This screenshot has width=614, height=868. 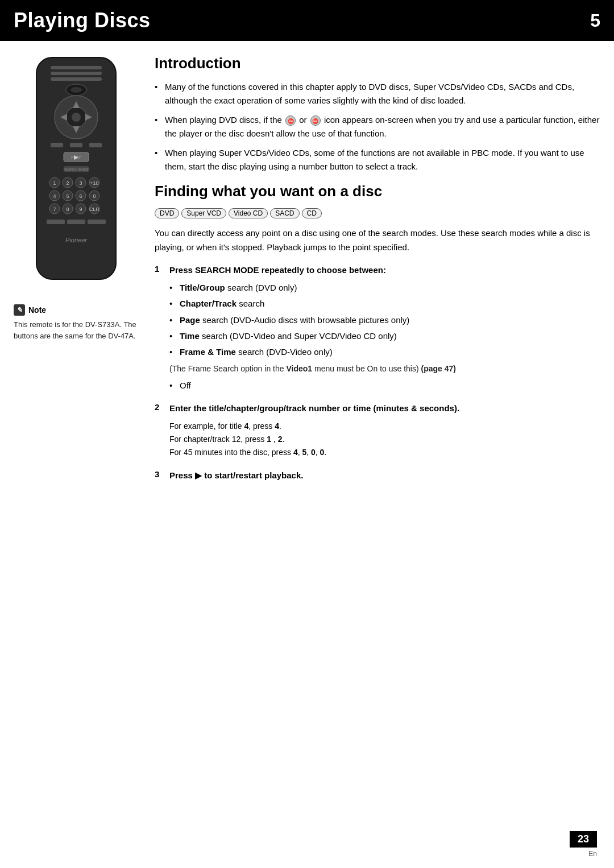 What do you see at coordinates (81, 196) in the screenshot?
I see `svg-text: 6` at bounding box center [81, 196].